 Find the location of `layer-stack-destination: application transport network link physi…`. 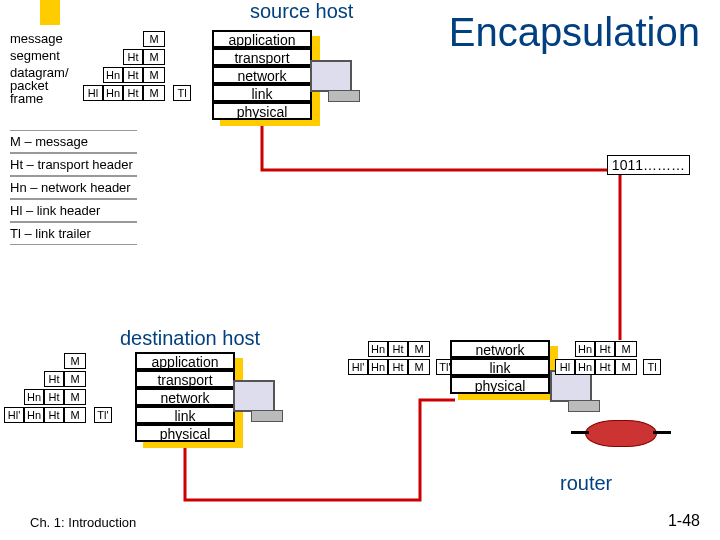

layer-stack-destination: application transport network link physi… is located at coordinates (185, 397).